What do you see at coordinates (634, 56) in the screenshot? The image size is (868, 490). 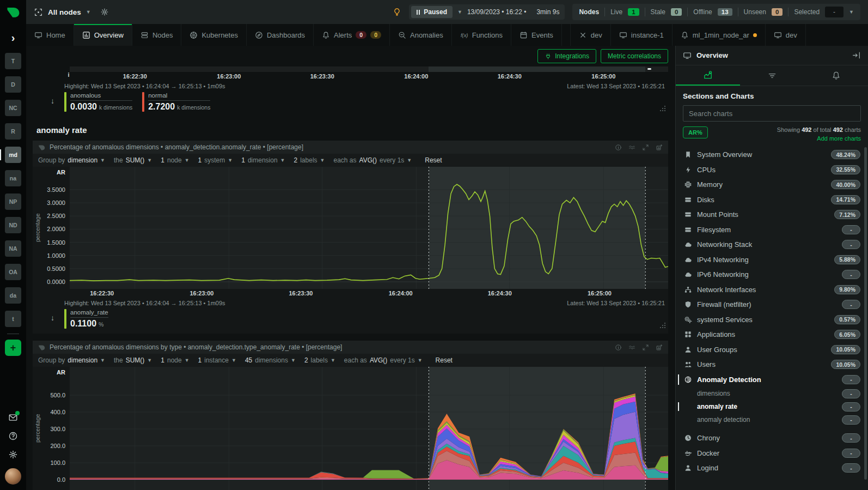 I see `metric-correlations-button: Metric correlations` at bounding box center [634, 56].